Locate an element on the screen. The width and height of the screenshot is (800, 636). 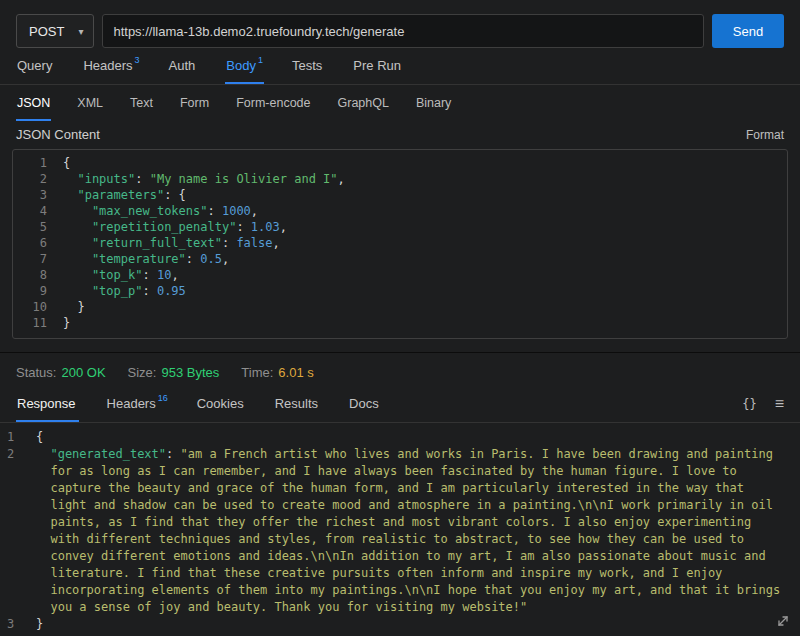
tab-label: Text is located at coordinates (142, 103).